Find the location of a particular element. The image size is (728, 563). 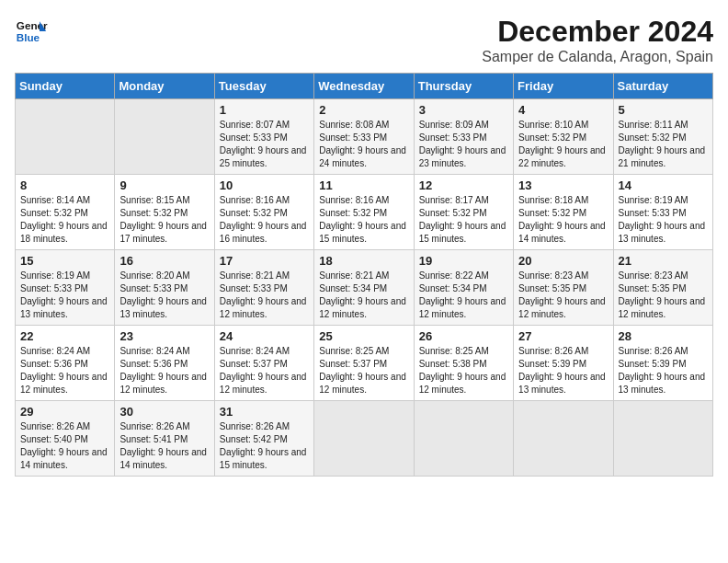

day-number: 2 is located at coordinates (364, 110).